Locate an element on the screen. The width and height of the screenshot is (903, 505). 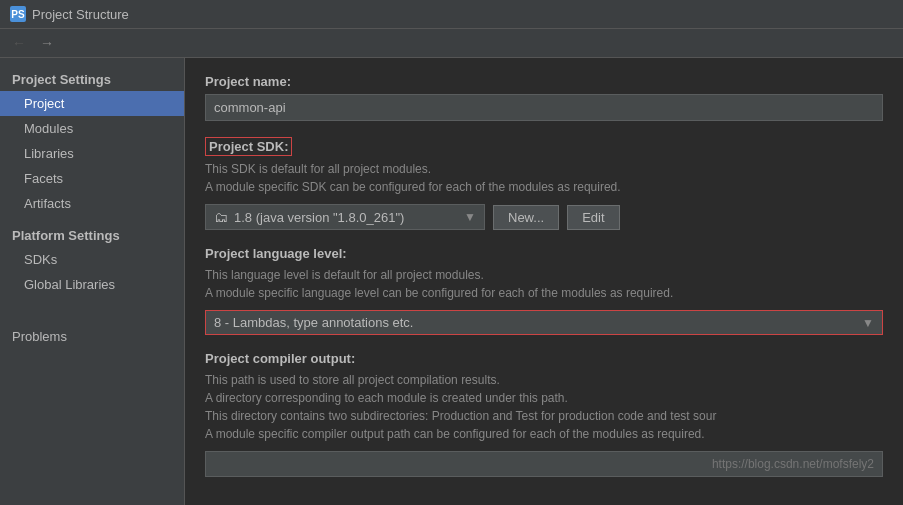
lang-level-label: Project language level: is located at coordinates (544, 254).